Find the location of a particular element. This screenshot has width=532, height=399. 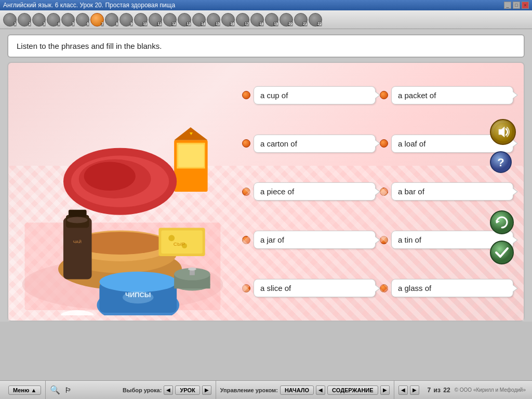

toolbar-btn-3: 3 is located at coordinates (39, 20).